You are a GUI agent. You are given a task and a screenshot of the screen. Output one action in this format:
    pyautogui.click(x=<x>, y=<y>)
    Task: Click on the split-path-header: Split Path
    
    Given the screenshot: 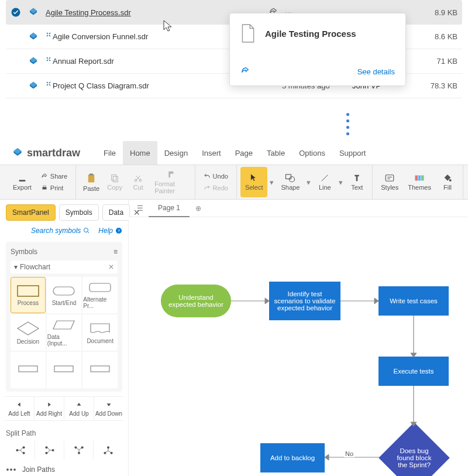 What is the action you would take?
    pyautogui.click(x=64, y=433)
    